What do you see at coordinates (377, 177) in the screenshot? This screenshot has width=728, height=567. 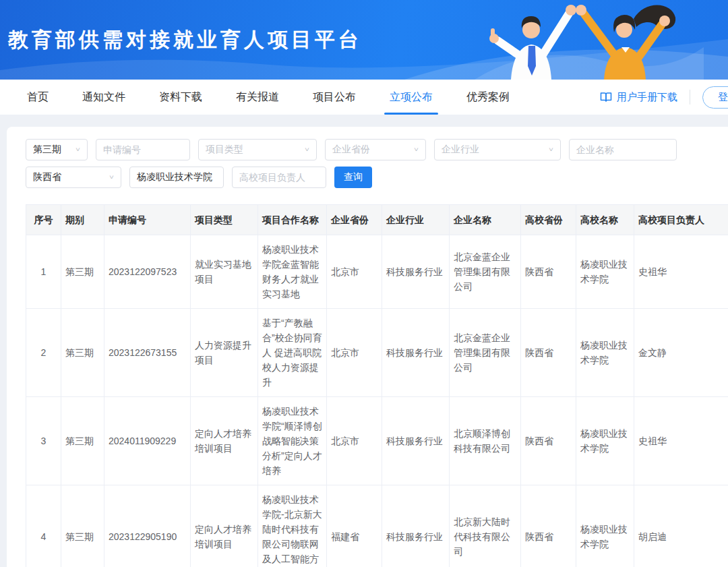 I see `filter-row-2: 陕西省 ˅ 查询` at bounding box center [377, 177].